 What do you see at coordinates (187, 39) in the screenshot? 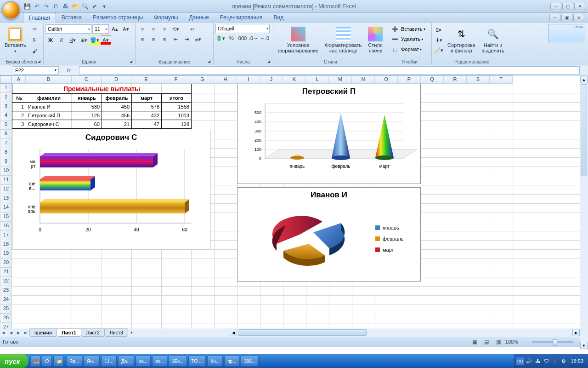
I see `increase-indent-icon: ⇥` at bounding box center [187, 39].